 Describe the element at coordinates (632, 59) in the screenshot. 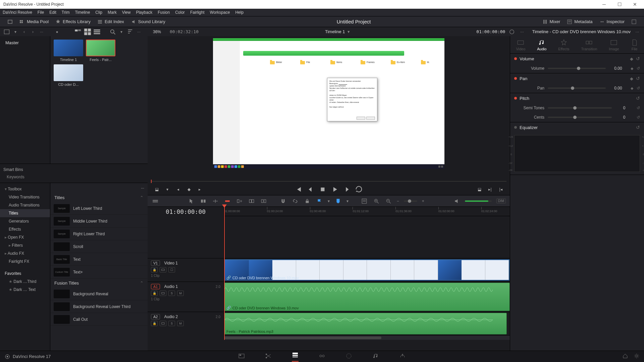

I see `volume-keyframe: ◆` at that location.